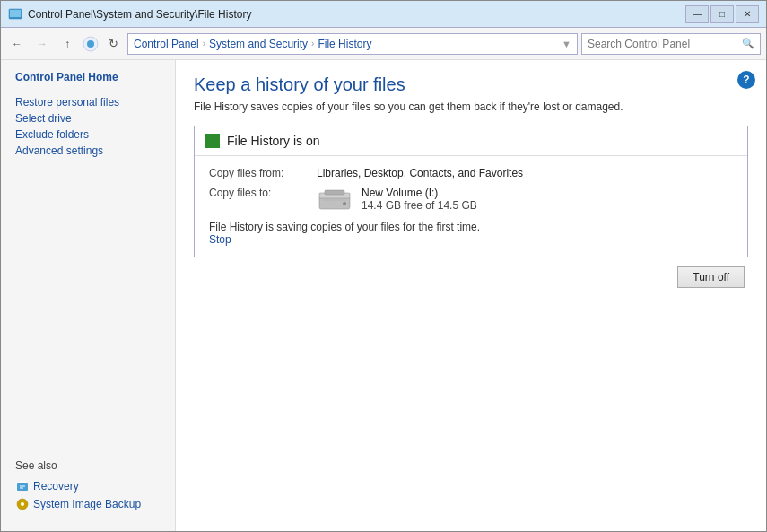 The width and height of the screenshot is (767, 532). I want to click on button-area: Turn off, so click(471, 277).